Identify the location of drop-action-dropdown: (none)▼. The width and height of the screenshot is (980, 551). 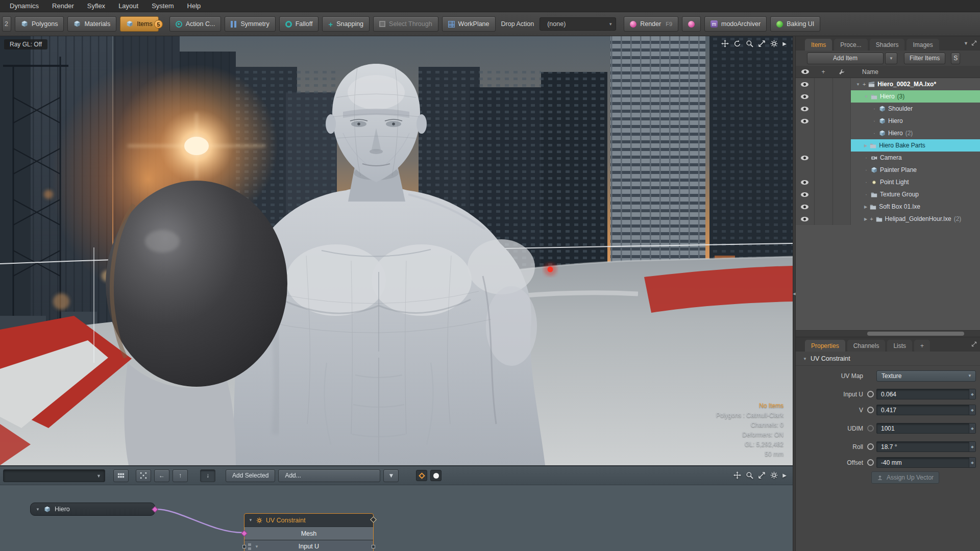
(578, 24).